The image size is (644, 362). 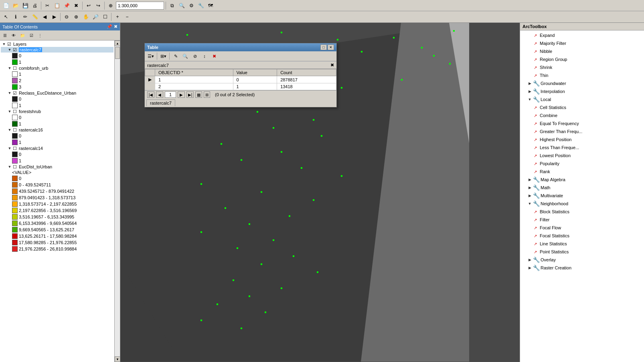 I want to click on tool-less-than-freq: ↗ Less Than Freque..., so click(x=582, y=148).